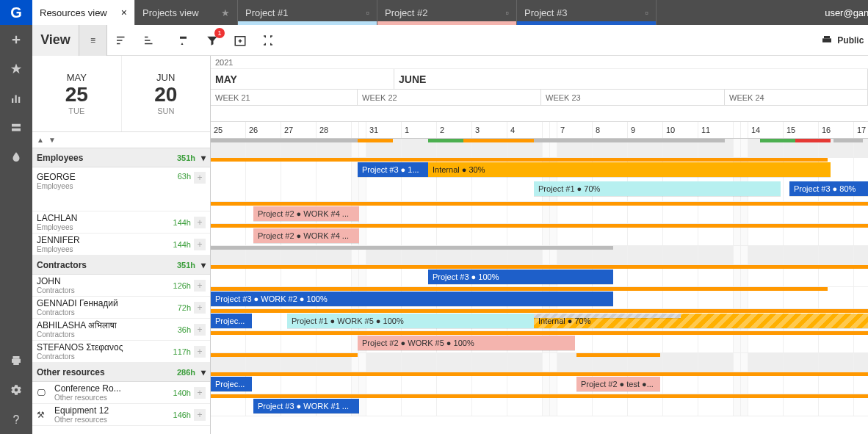  I want to click on group-header: Other resources286h▾, so click(121, 372).